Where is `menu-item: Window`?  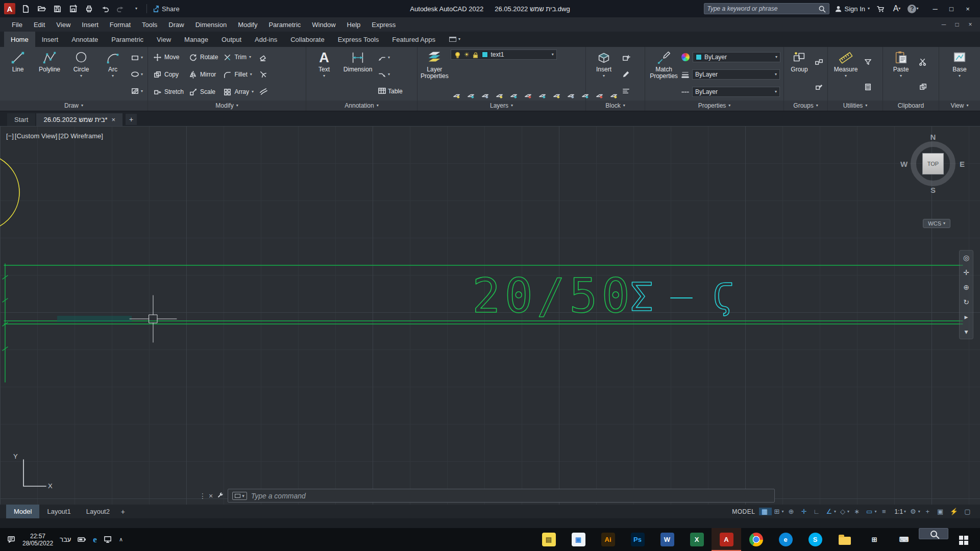 menu-item: Window is located at coordinates (324, 24).